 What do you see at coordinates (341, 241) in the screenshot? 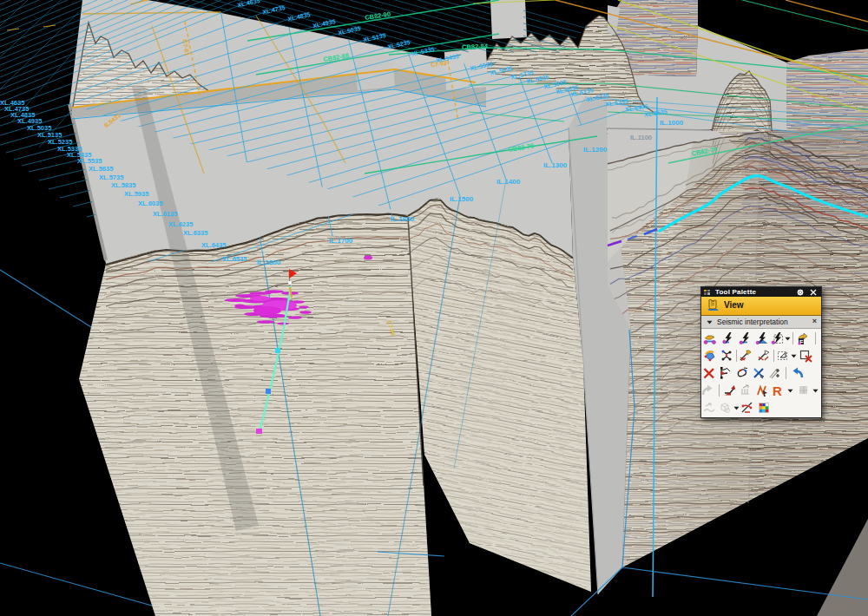
I see `svg-text: IL.1700` at bounding box center [341, 241].